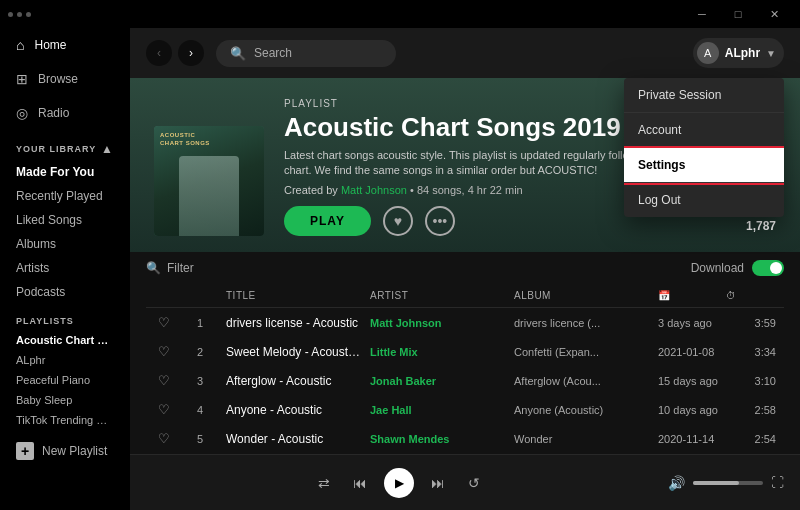  I want to click on new-playlist-label: New Playlist, so click(74, 451).